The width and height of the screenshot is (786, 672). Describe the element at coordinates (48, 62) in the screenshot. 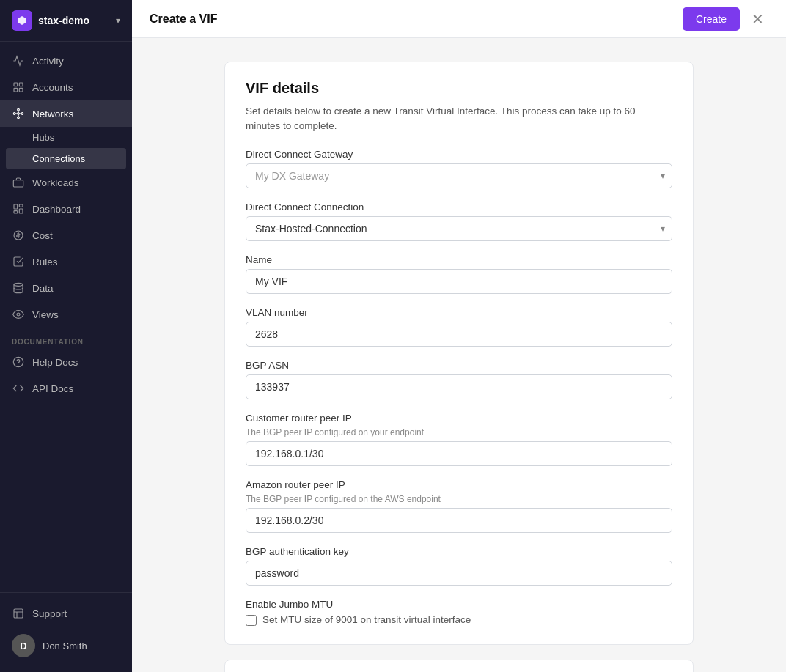

I see `sidebar-item-activity-label: Activity` at that location.